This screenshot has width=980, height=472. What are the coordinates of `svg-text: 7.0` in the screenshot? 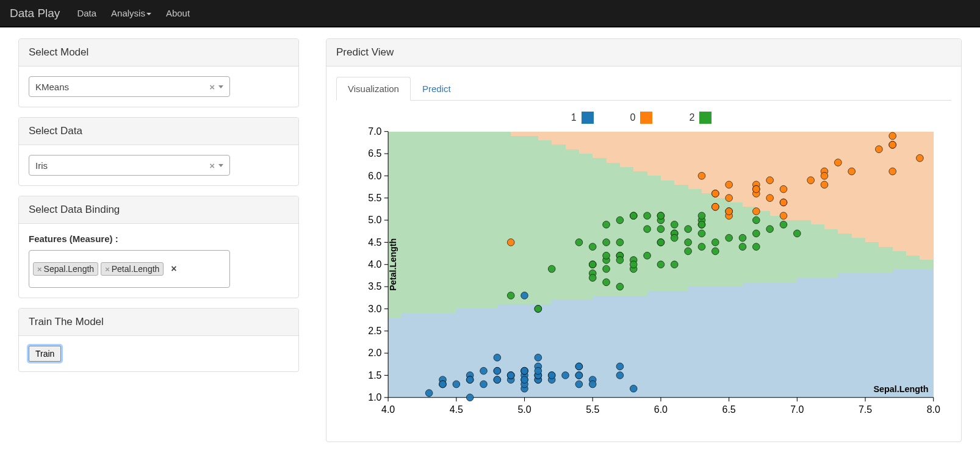 It's located at (797, 410).